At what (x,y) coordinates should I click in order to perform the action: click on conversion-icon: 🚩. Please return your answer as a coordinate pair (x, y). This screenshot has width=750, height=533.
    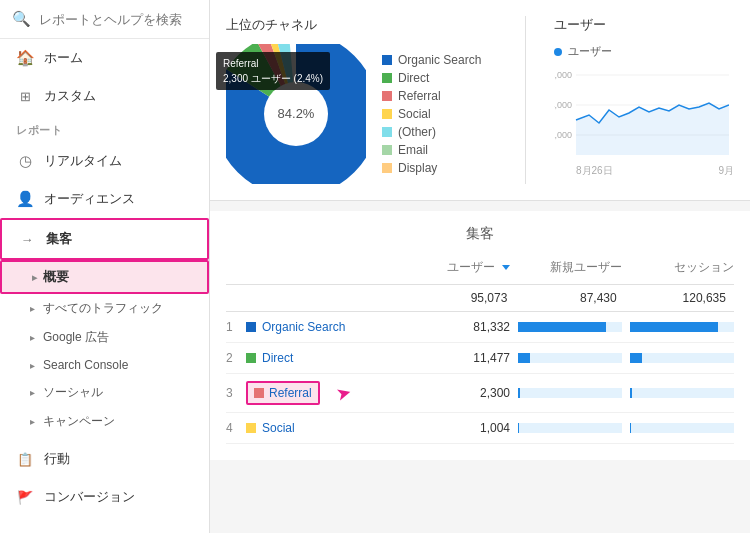
    Looking at the image, I should click on (25, 497).